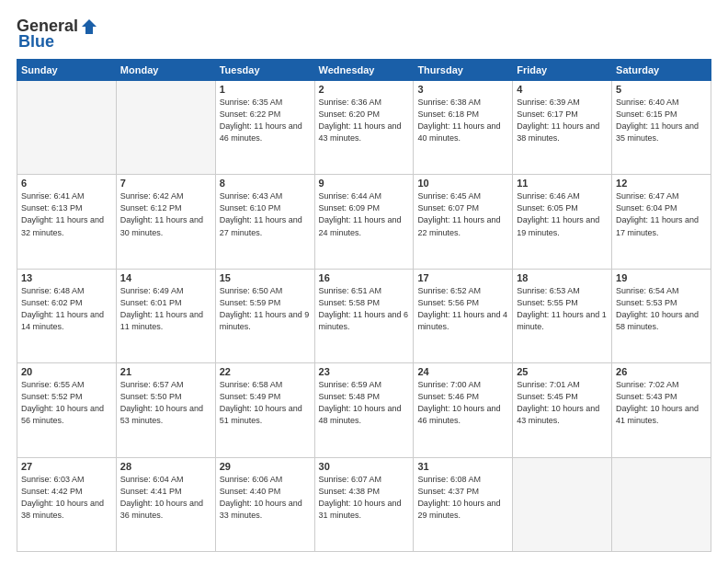 The image size is (728, 563). Describe the element at coordinates (265, 183) in the screenshot. I see `day-number: 8` at that location.